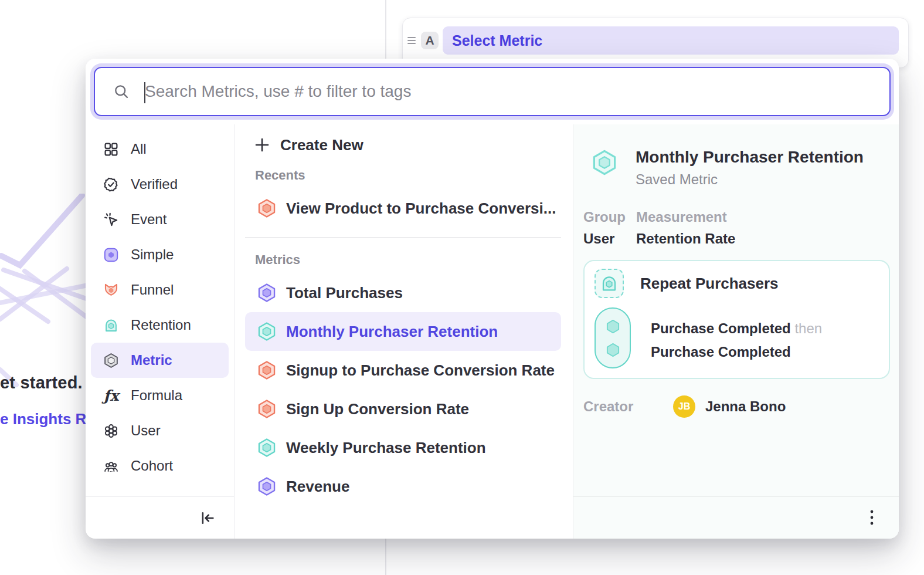 This screenshot has height=575, width=924. I want to click on sidebar-item-label: User, so click(145, 431).